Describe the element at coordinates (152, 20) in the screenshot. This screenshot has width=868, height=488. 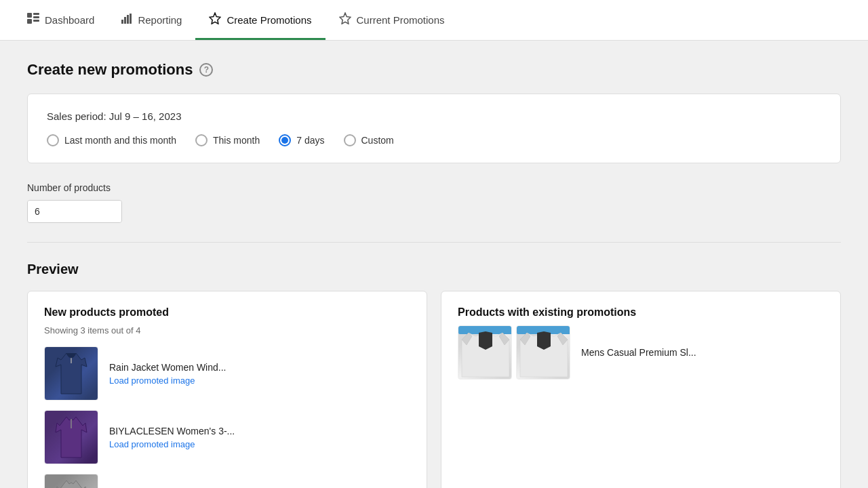
I see `tab-reporting: Reporting` at that location.